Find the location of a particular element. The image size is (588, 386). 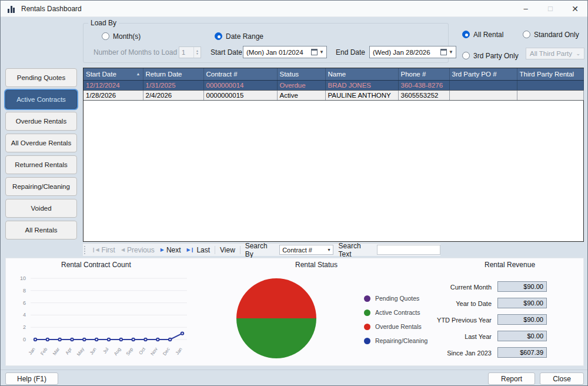

third-party-dropdown-value: All Third Party is located at coordinates (549, 54).